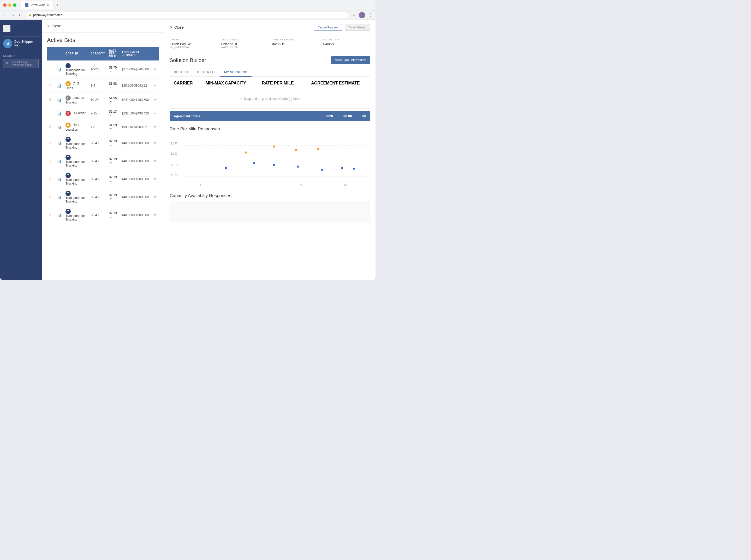 This screenshot has width=751, height=560. I want to click on x-label-15: 15, so click(302, 185).